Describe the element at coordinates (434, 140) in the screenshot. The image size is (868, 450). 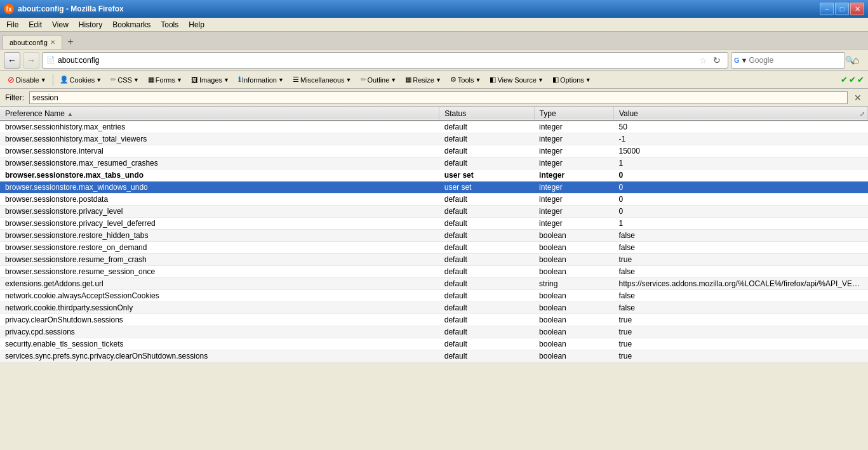
I see `table-row: browser.sessionhistory.max_total_viewers…` at that location.